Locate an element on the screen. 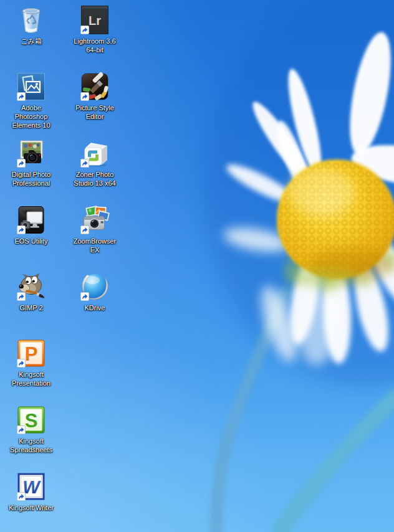 Image resolution: width=394 pixels, height=532 pixels. lightroom-glyph: Lr is located at coordinates (95, 21).